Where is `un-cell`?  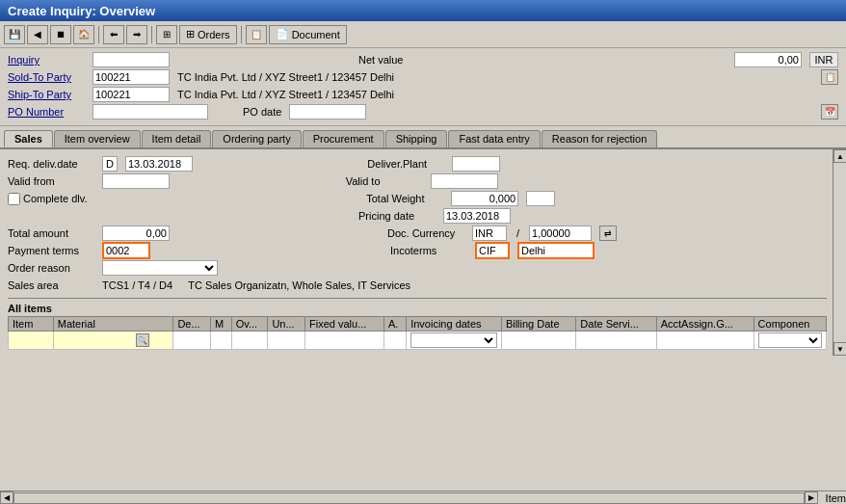
un-cell is located at coordinates (287, 341).